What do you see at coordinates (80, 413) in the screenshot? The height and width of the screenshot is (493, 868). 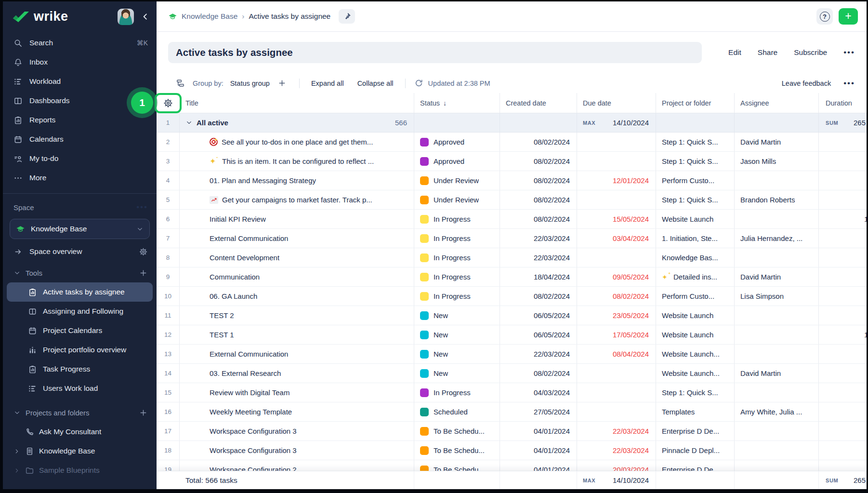 I see `projects-section-header: Projects and folders` at bounding box center [80, 413].